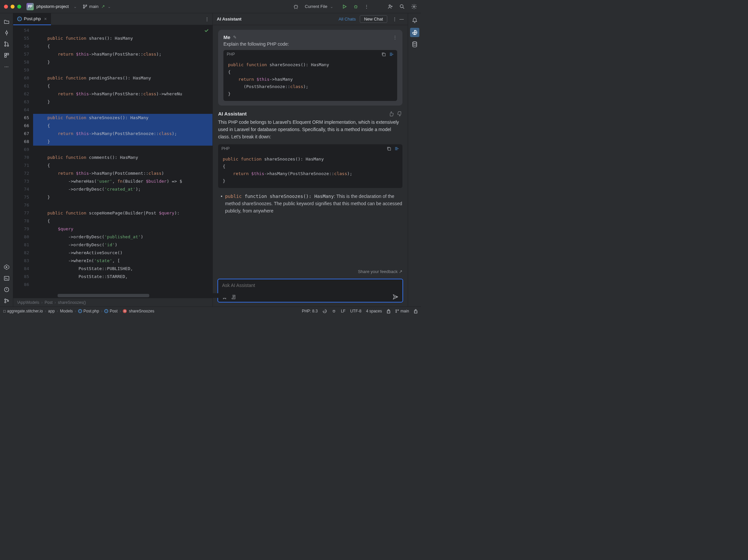  I want to click on project-tool-icon, so click(7, 22).